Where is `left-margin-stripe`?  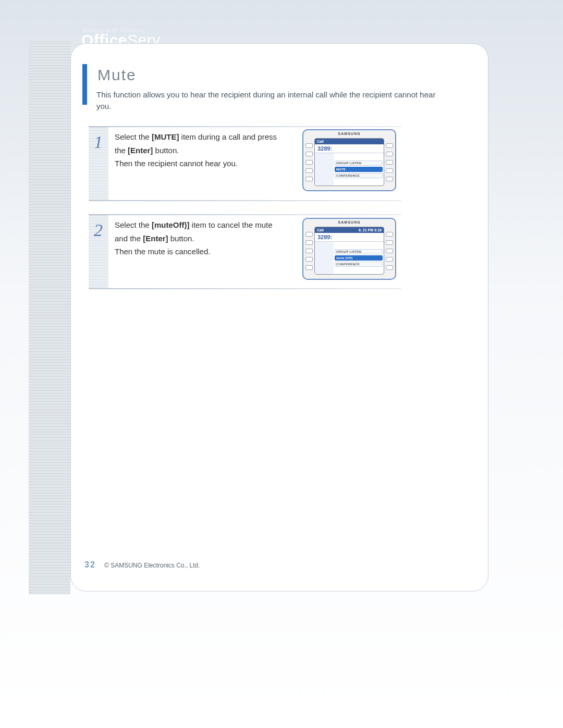
left-margin-stripe is located at coordinates (50, 318).